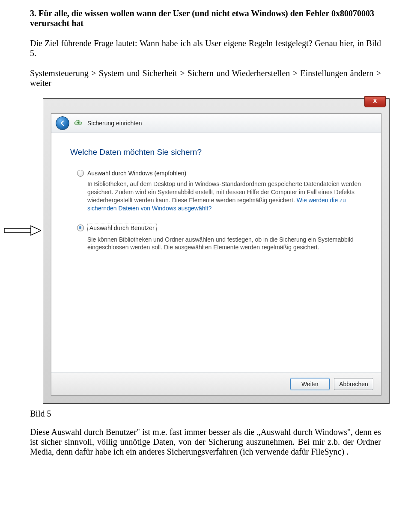  What do you see at coordinates (122, 228) in the screenshot?
I see `option-user-label: Auswahl durch Benutzer` at bounding box center [122, 228].